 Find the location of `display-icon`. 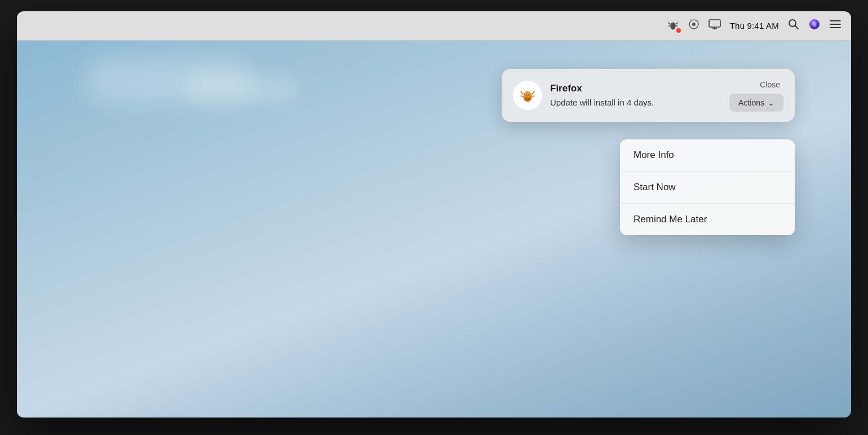

display-icon is located at coordinates (715, 26).